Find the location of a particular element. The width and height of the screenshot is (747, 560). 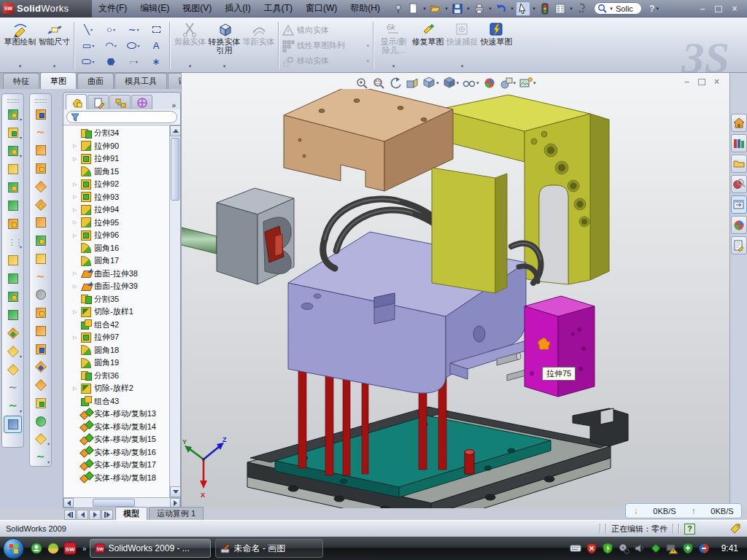

propertymanager-tab is located at coordinates (98, 102).